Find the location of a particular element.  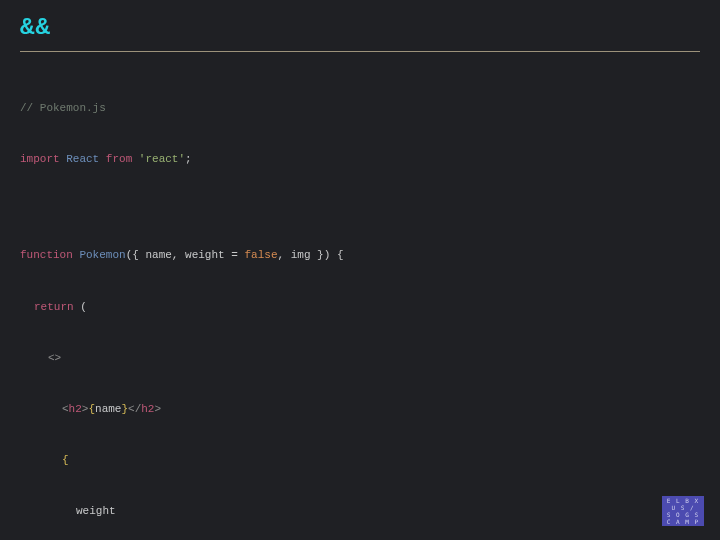

brand-badge: E L B X U S / S O G S C A M P is located at coordinates (683, 511).